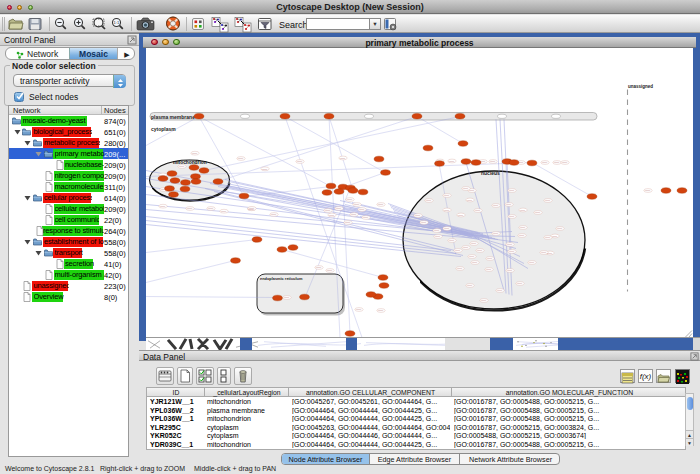 The image size is (700, 474). What do you see at coordinates (640, 86) in the screenshot?
I see `svg-text: unassigned` at bounding box center [640, 86].